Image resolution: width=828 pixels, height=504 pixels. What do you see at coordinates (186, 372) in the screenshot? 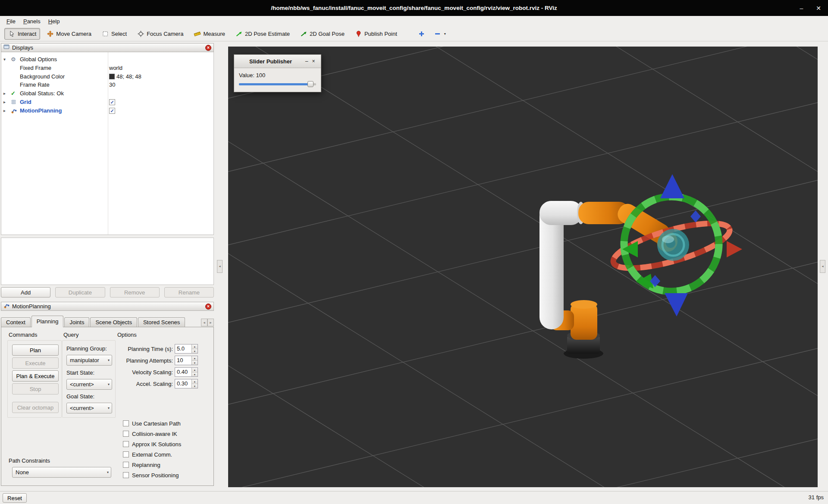
I see `velocity-scaling-spinbox: 0.40 ▴▾` at bounding box center [186, 372].